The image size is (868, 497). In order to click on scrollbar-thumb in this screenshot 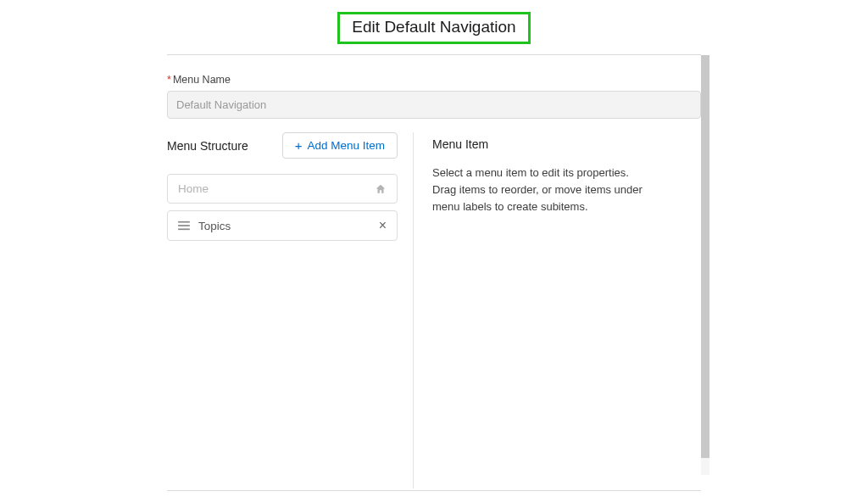, I will do `click(705, 256)`.